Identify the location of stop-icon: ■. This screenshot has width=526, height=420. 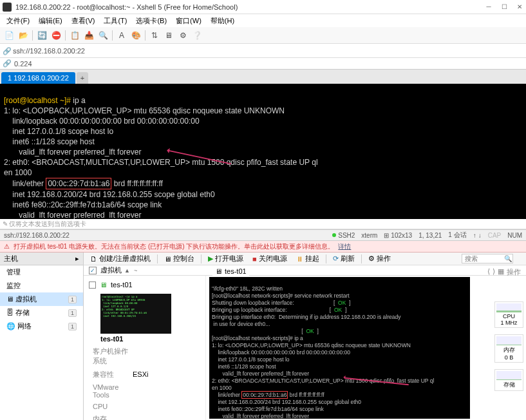
(255, 259).